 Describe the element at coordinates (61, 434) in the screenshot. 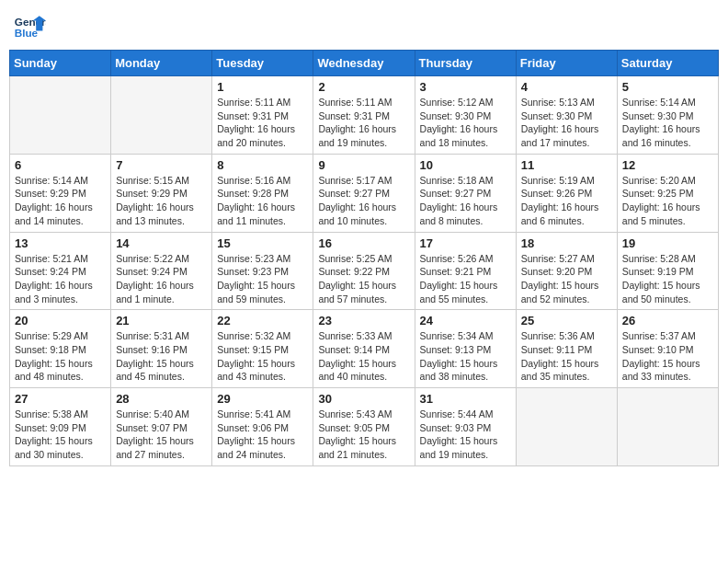

I see `day-info: Sunrise: 5:38 AM Sunset: 9:09 PM Dayligh…` at that location.